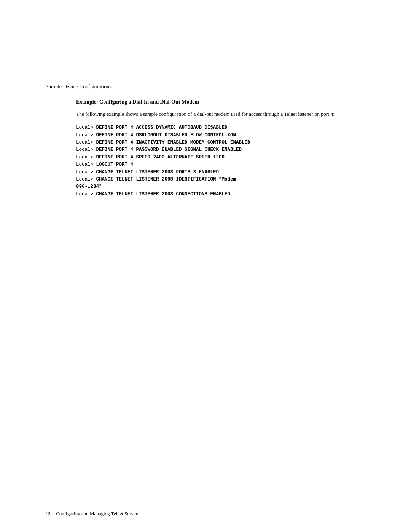  What do you see at coordinates (166, 179) in the screenshot?
I see `code-command-8: CHANGE TELNET LISTENER 2008 IDENTIFICATI…` at bounding box center [166, 179].